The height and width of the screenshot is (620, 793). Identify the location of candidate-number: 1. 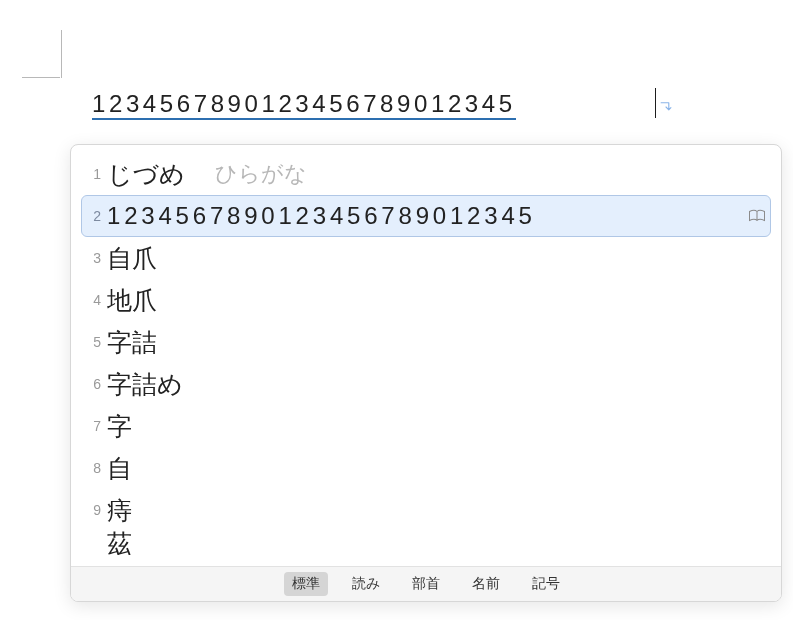
(92, 174).